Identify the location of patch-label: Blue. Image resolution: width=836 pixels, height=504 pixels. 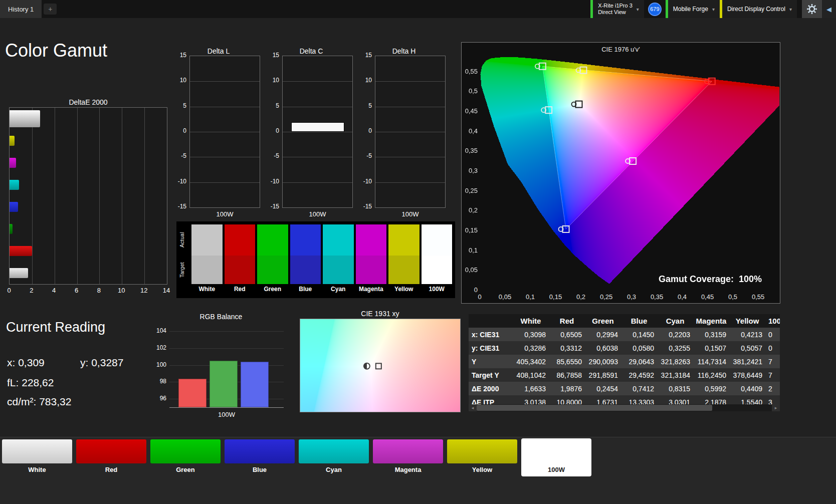
(260, 470).